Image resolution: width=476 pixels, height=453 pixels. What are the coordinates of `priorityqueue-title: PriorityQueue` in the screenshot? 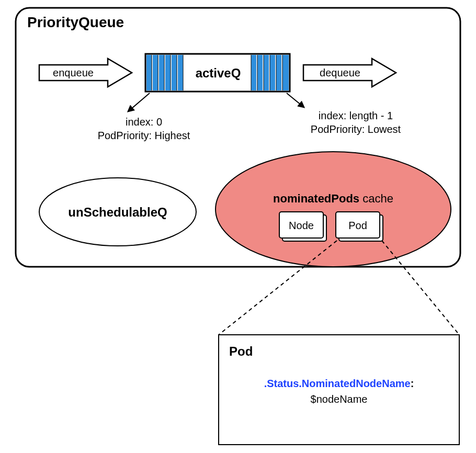 It's located at (75, 22).